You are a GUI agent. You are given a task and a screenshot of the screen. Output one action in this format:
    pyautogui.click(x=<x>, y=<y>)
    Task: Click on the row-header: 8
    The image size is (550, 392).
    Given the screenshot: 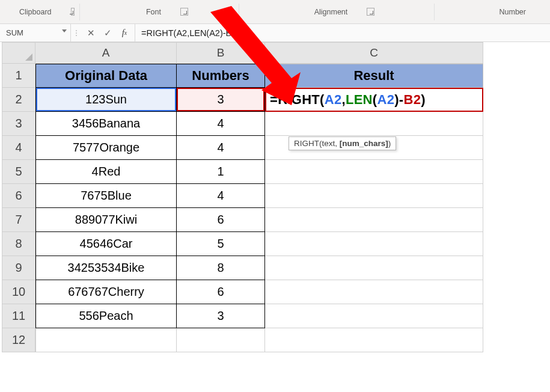 What is the action you would take?
    pyautogui.click(x=19, y=244)
    